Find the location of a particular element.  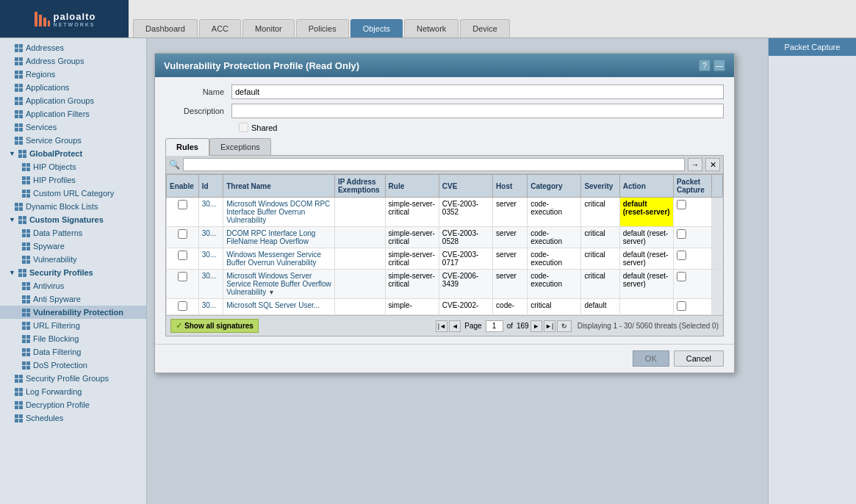

folder-expand-icon2: ▼ is located at coordinates (12, 220).